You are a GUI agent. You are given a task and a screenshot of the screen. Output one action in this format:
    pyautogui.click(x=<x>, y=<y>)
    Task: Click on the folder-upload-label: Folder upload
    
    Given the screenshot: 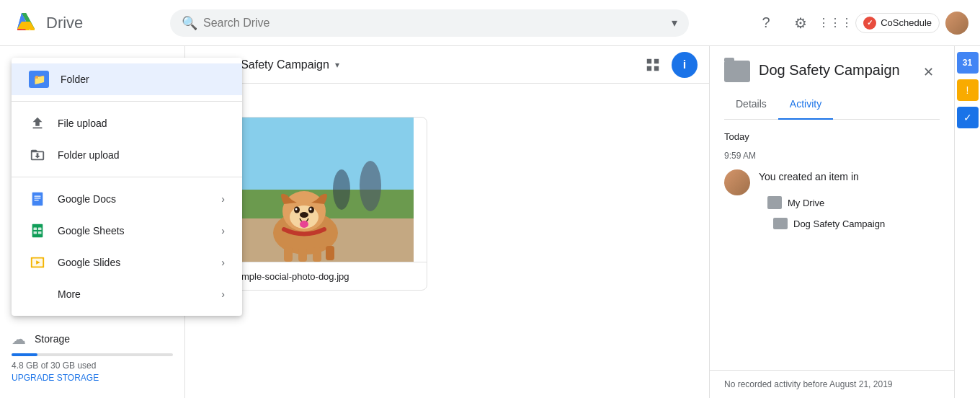 What is the action you would take?
    pyautogui.click(x=89, y=155)
    